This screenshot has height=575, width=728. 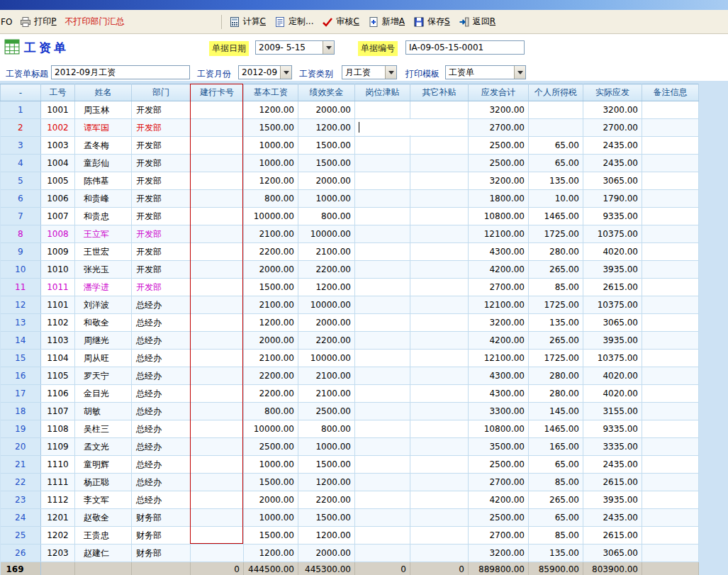 I want to click on cell-id: 1006, so click(x=58, y=199).